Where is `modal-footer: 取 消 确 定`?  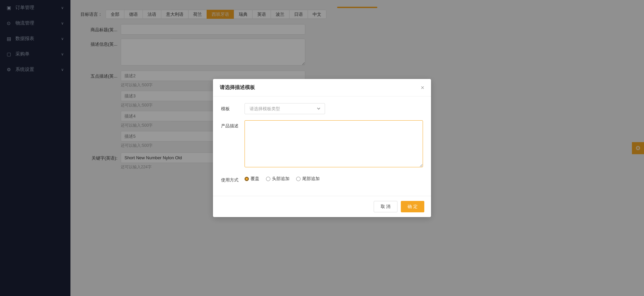 modal-footer: 取 消 确 定 is located at coordinates (322, 206).